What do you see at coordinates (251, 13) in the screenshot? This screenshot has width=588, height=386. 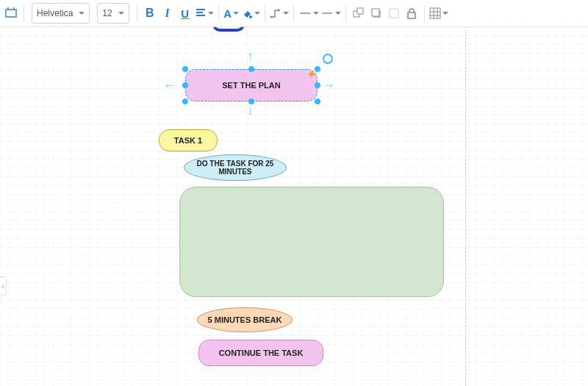 I see `fill-color-button` at bounding box center [251, 13].